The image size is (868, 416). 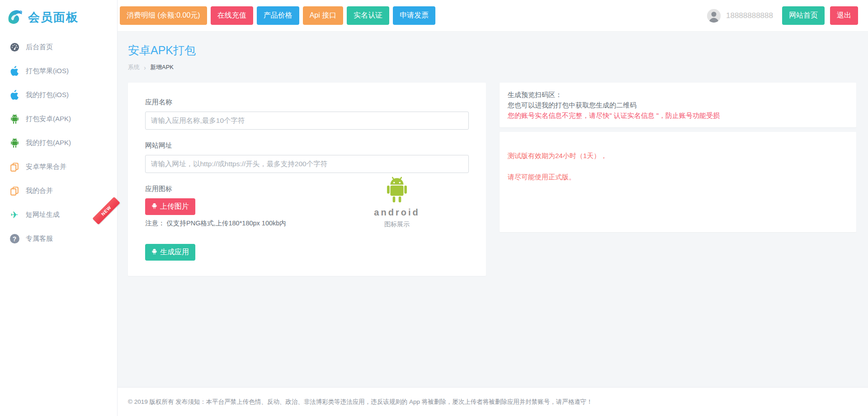 I want to click on breadcrumb-root: 系统, so click(x=134, y=67).